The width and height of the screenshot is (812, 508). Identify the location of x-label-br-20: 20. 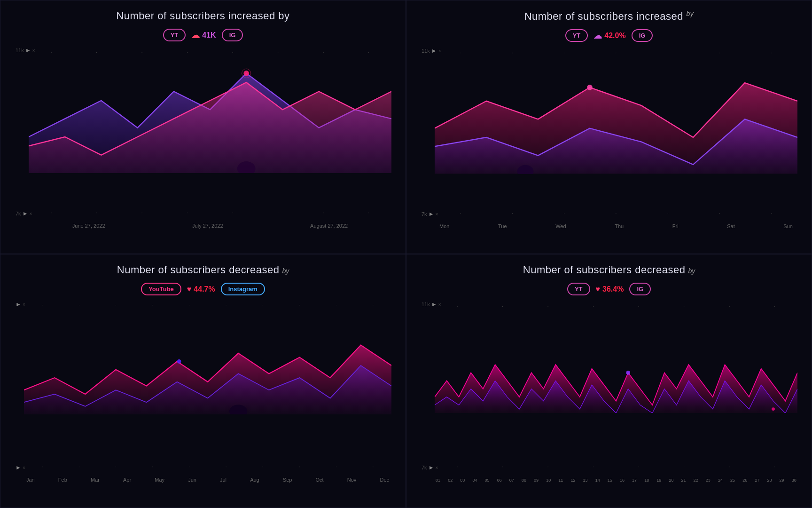
(671, 480).